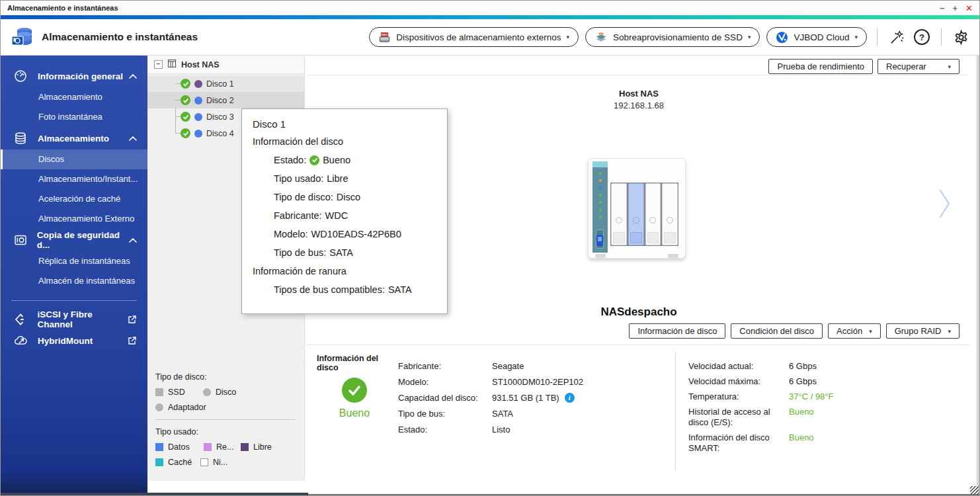  What do you see at coordinates (942, 8) in the screenshot?
I see `minimize-button: −` at bounding box center [942, 8].